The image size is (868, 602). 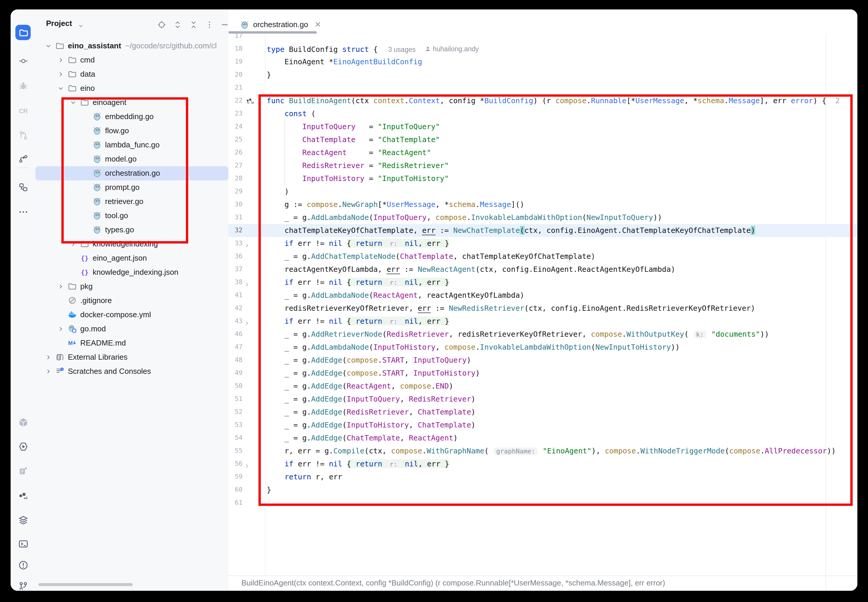 I want to click on debug-icon, so click(x=23, y=85).